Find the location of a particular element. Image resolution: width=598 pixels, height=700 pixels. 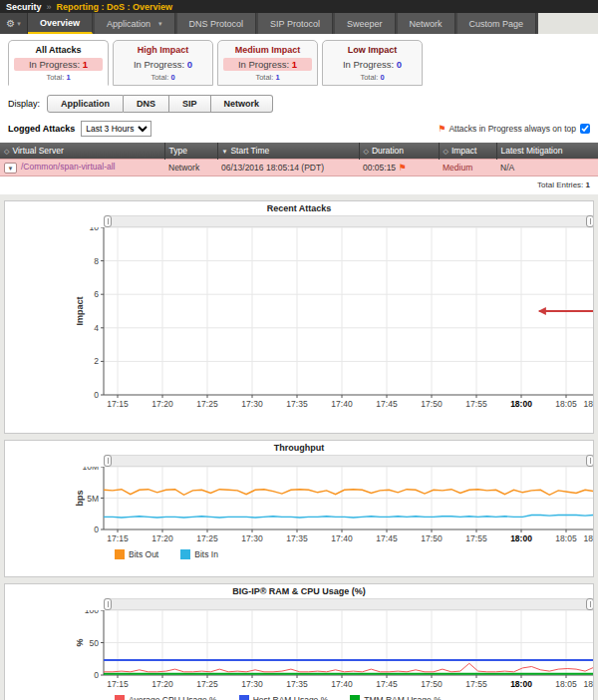

tab-overview: Overview is located at coordinates (60, 24).